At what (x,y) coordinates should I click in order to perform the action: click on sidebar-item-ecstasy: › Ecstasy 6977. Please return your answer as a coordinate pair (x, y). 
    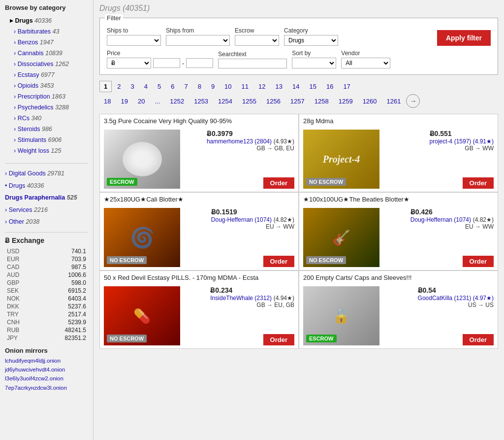
    Looking at the image, I should click on (46, 75).